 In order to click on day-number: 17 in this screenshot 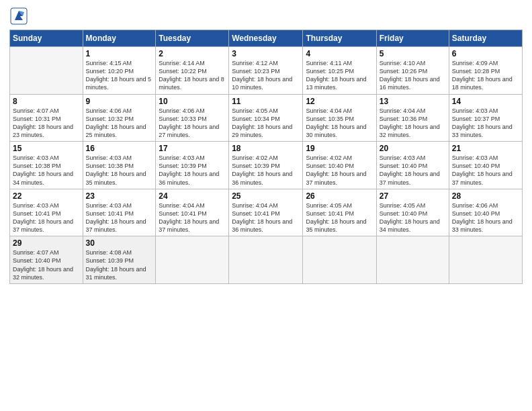, I will do `click(192, 148)`.